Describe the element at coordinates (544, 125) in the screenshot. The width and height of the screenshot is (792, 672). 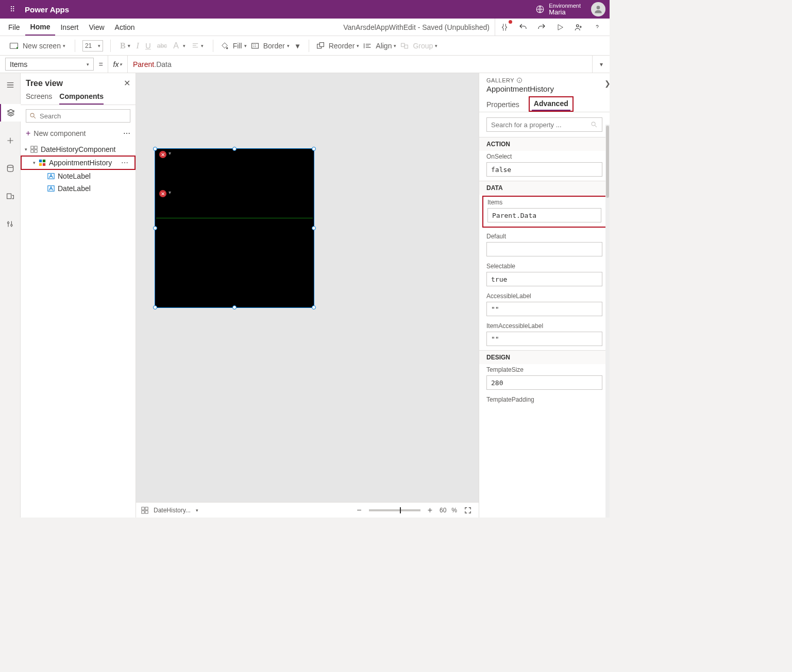
I see `property-search` at that location.